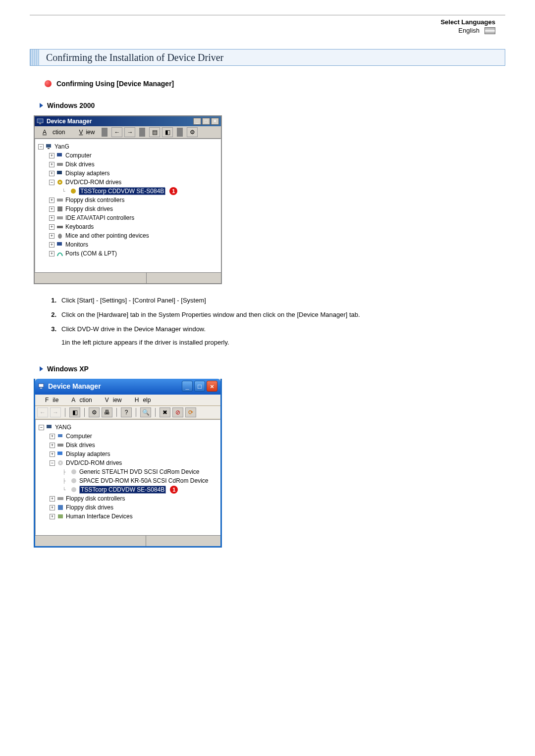  I want to click on menu-bar: File Action View Help, so click(128, 400).